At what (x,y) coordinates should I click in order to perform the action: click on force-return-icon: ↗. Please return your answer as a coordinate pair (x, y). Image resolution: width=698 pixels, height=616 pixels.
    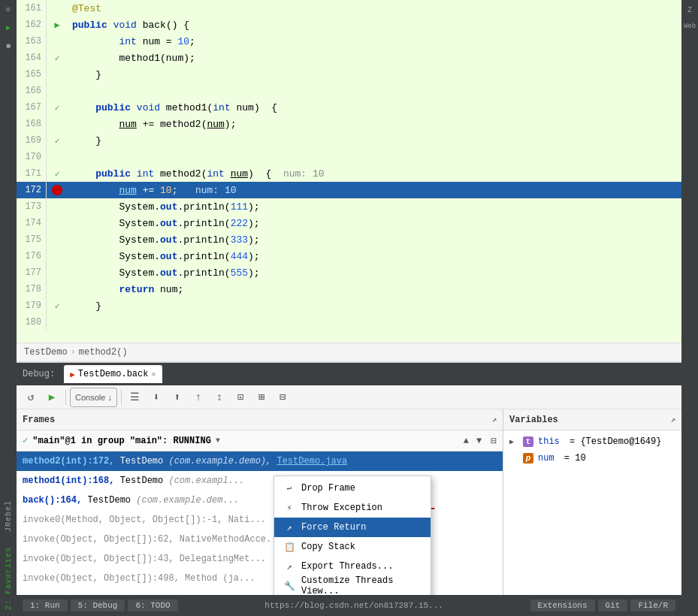
    Looking at the image, I should click on (289, 527).